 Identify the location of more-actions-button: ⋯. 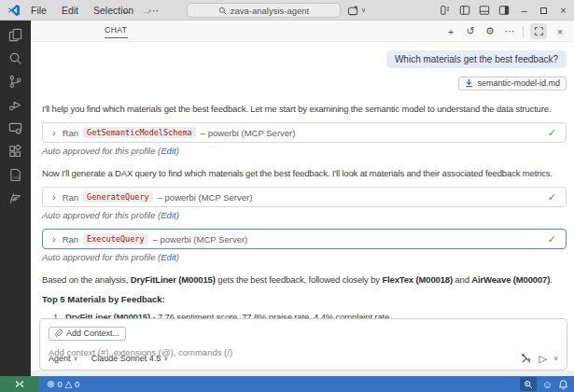
(510, 32).